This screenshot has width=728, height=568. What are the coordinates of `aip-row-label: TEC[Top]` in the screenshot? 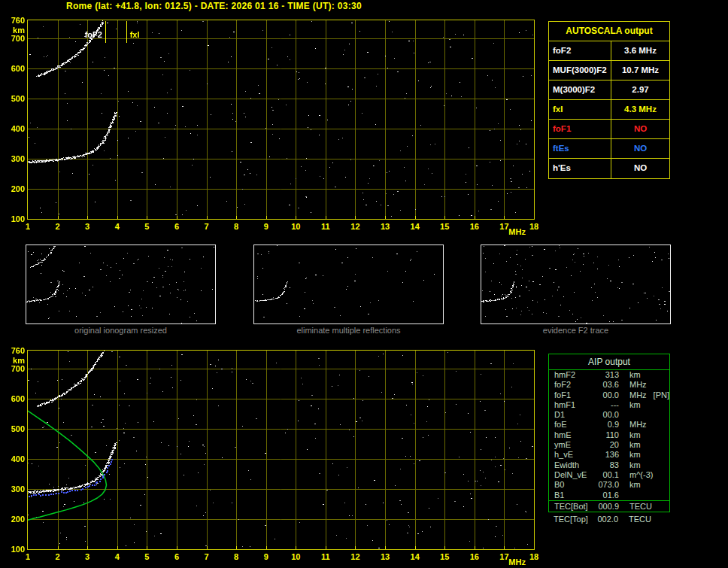 It's located at (572, 519).